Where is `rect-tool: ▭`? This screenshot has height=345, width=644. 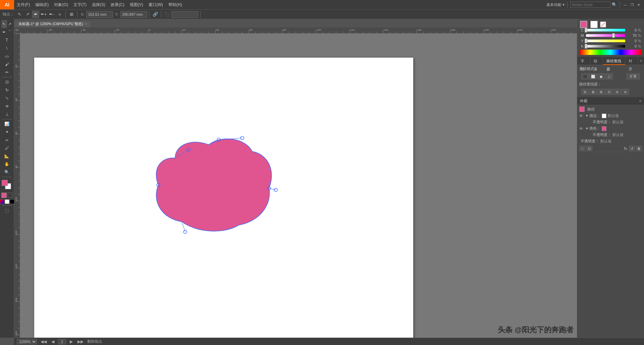 rect-tool: ▭ is located at coordinates (7, 56).